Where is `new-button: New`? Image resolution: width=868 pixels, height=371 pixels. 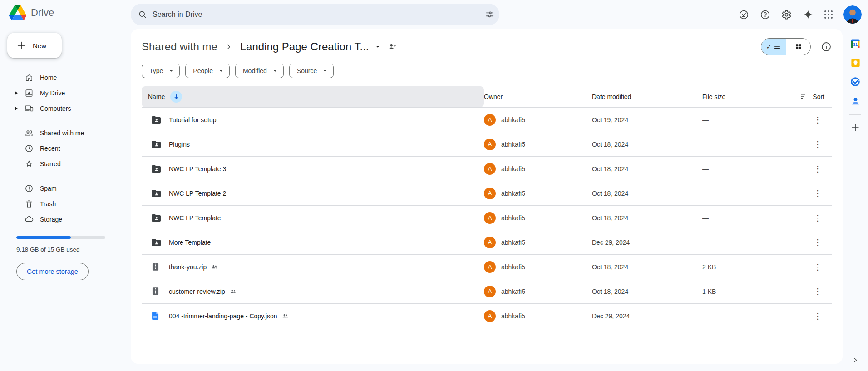 new-button: New is located at coordinates (35, 45).